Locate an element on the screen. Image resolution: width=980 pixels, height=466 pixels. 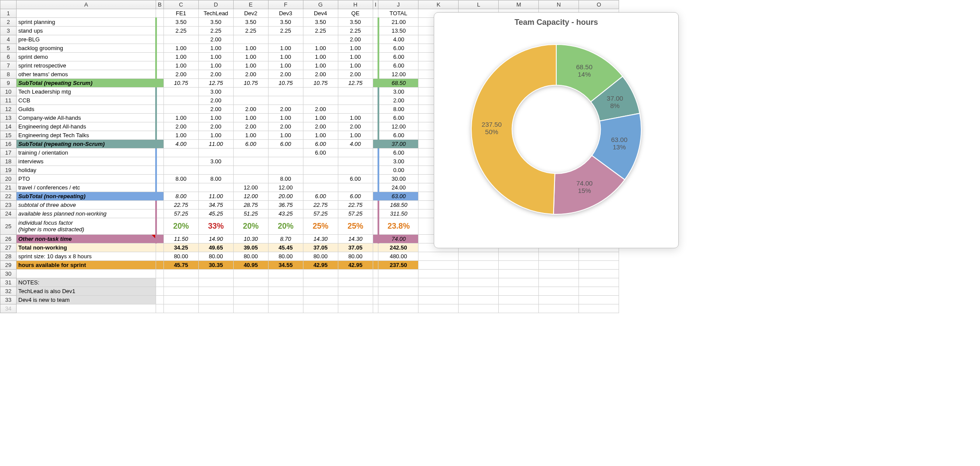
row-header-33: 33 is located at coordinates (9, 300).